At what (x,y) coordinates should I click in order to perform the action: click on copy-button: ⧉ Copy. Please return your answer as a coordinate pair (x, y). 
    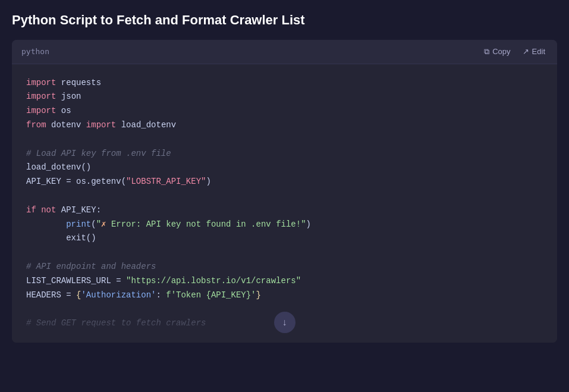
    Looking at the image, I should click on (497, 52).